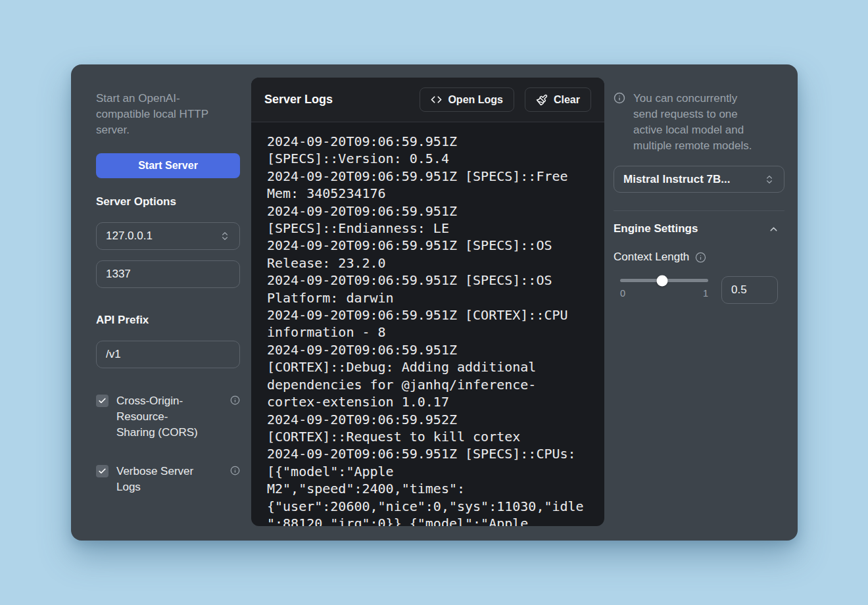 The height and width of the screenshot is (605, 868). Describe the element at coordinates (427, 150) in the screenshot. I see `log-entry: 2024-09-20T09:06:59.951Z [SPECS]::Versio…` at that location.